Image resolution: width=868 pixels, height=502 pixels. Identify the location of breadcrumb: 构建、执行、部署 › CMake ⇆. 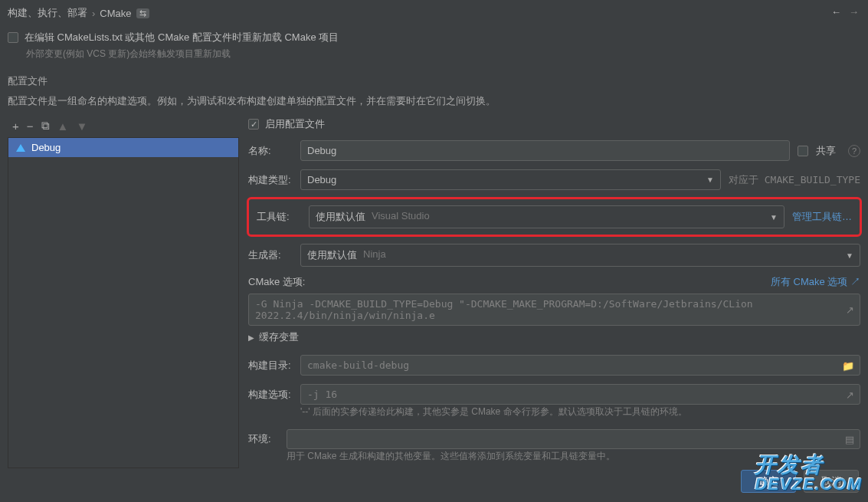
(434, 13).